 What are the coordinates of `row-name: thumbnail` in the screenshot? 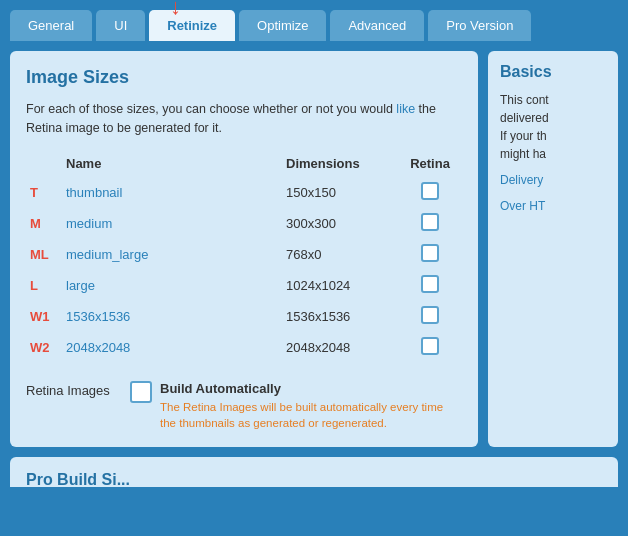 It's located at (172, 192).